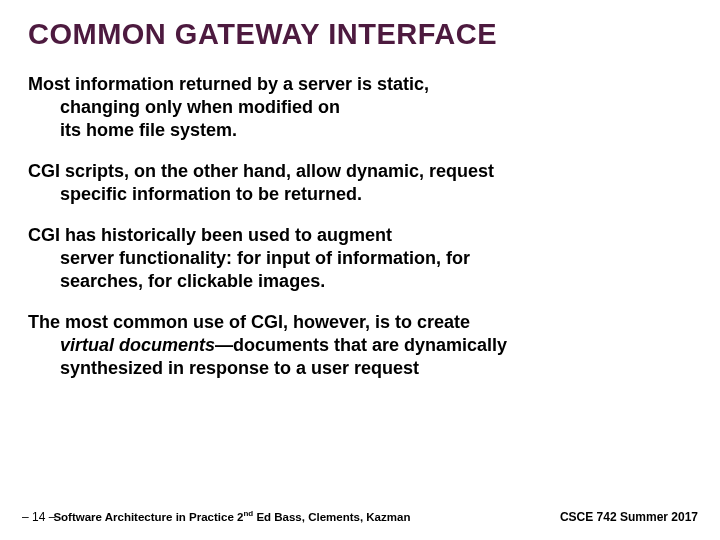 This screenshot has width=720, height=540. Describe the element at coordinates (360, 346) in the screenshot. I see `paragraph-4: The most common use of CGI, however, is …` at that location.